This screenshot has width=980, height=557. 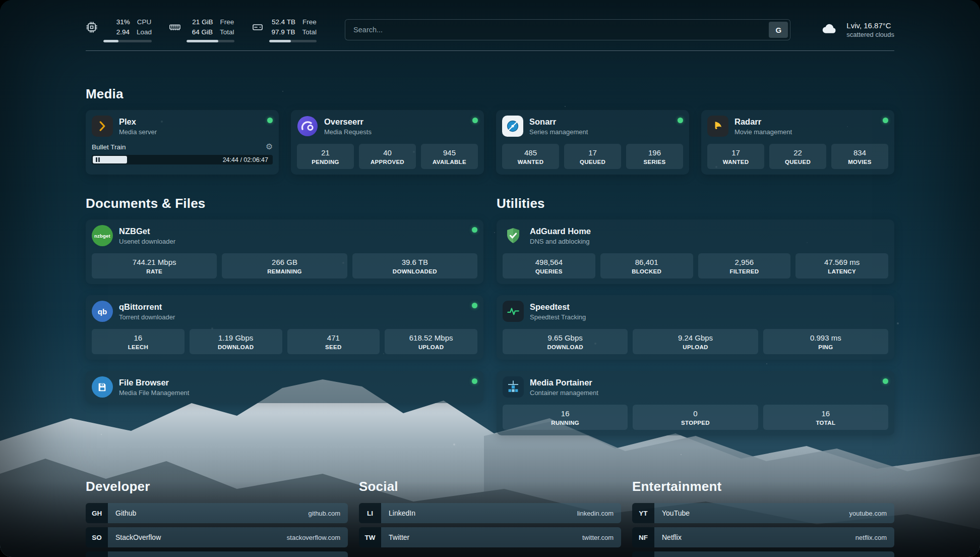 What do you see at coordinates (490, 130) in the screenshot?
I see `section-media: Media Plex Media server` at bounding box center [490, 130].